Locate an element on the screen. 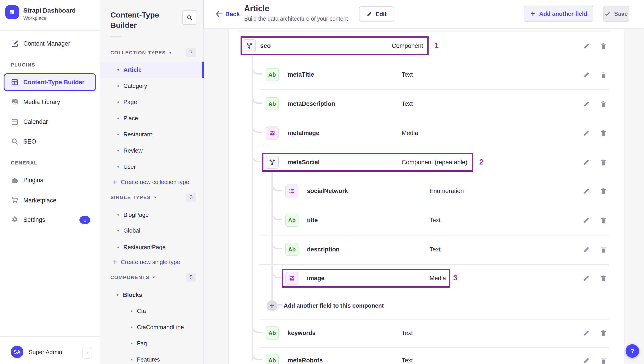 The height and width of the screenshot is (364, 644). subnav-item-user: • User is located at coordinates (152, 167).